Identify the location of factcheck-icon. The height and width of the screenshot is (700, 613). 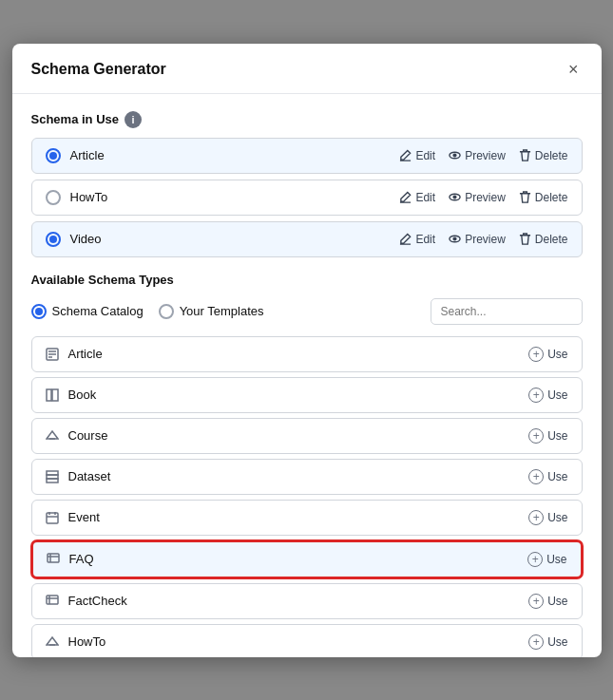
(52, 601).